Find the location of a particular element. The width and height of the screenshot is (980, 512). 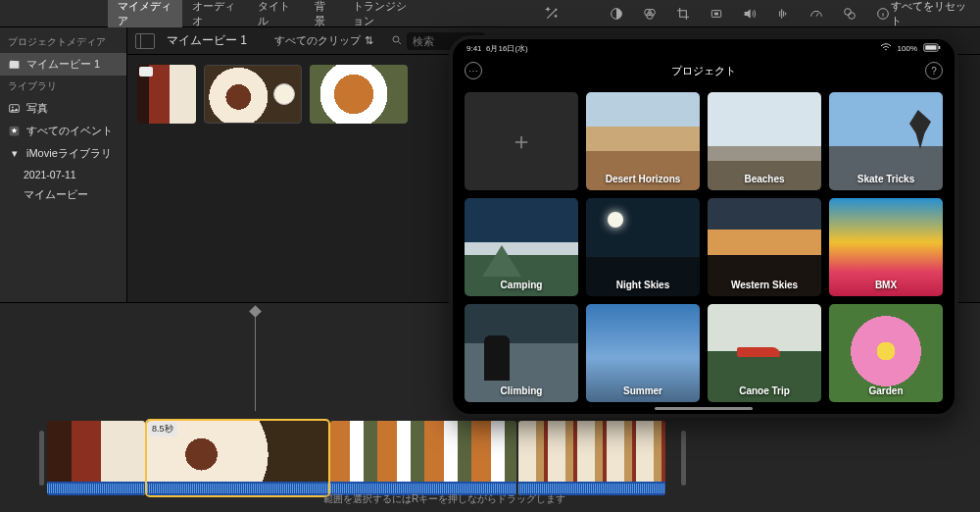

clapper-icon is located at coordinates (14, 65).